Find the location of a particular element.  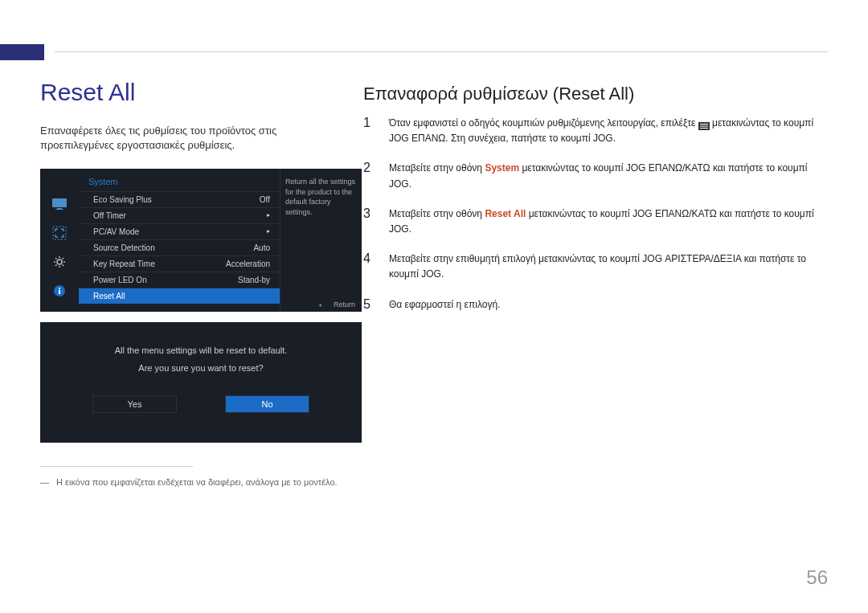

confirm-message-2: Are you sure you want to reset? is located at coordinates (201, 368).